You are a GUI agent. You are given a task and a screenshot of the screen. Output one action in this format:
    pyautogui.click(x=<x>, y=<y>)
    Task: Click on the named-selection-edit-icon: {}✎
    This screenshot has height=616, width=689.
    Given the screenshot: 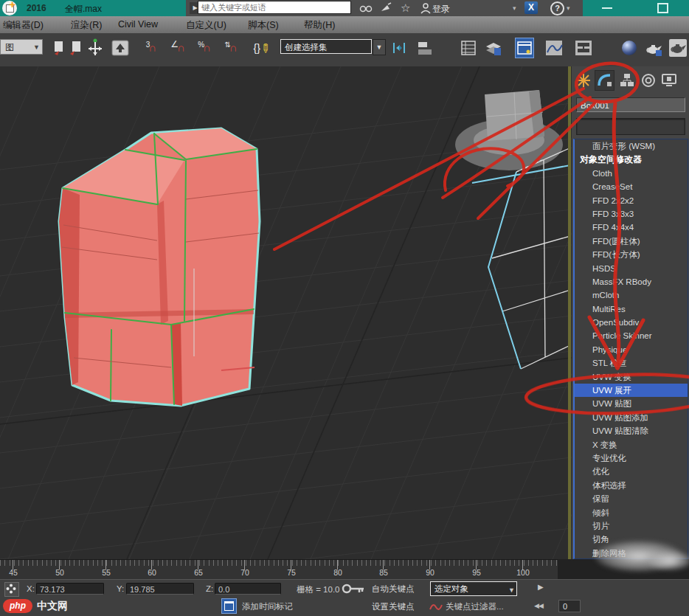 What is the action you would take?
    pyautogui.click(x=262, y=48)
    